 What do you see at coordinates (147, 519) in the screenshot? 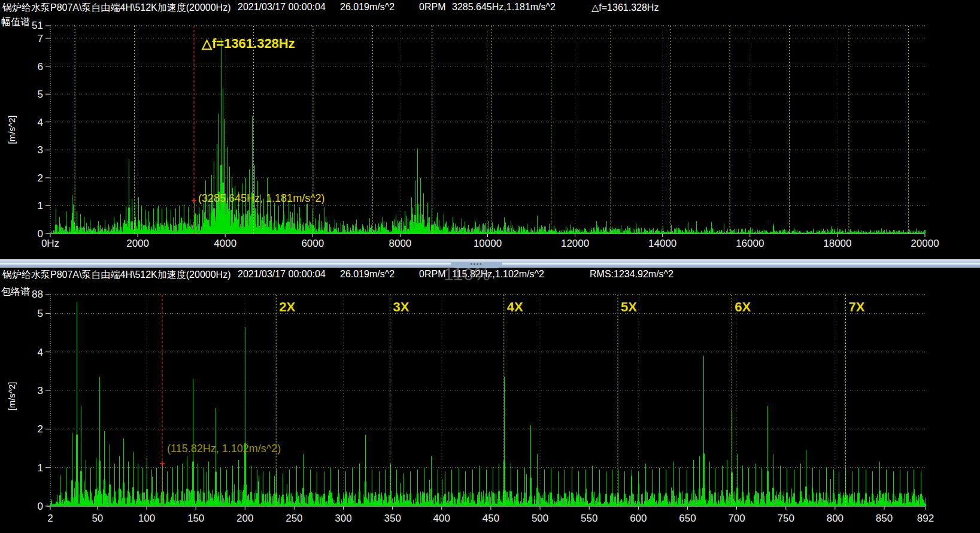
I see `x-tick-label: 100` at bounding box center [147, 519].